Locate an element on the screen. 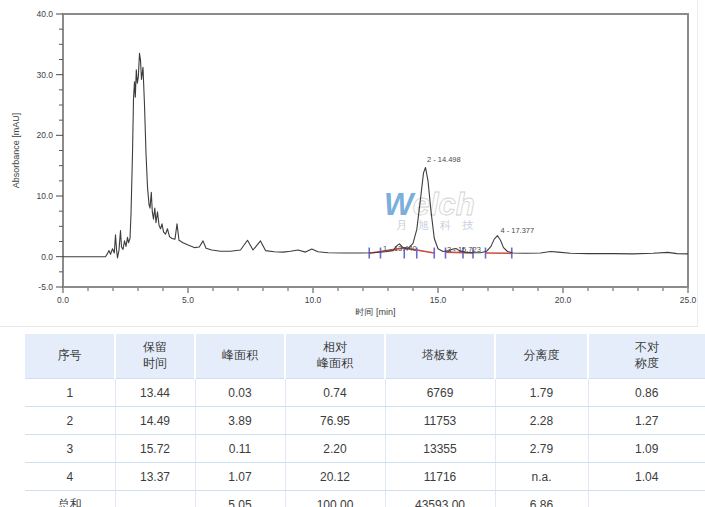  table-cell: 1.79 is located at coordinates (542, 393).